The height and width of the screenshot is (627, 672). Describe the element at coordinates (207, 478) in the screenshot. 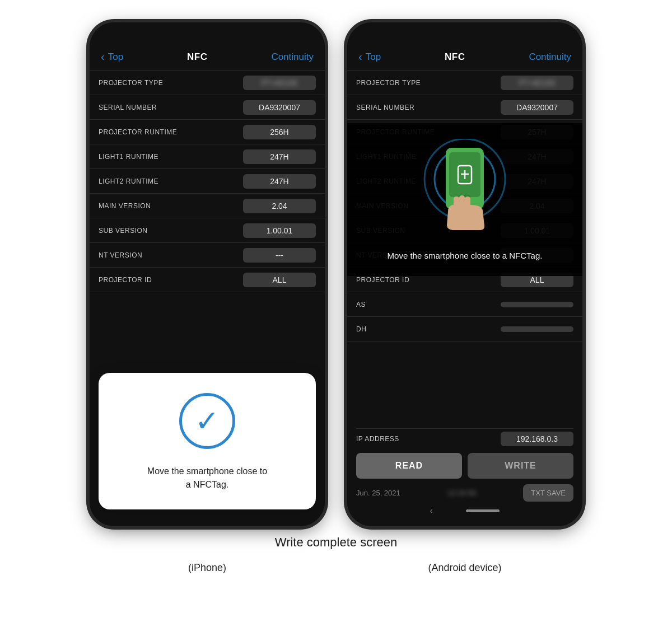

I see `iphone-overlay-text: Move the smartphone close to a NFCTag.` at that location.